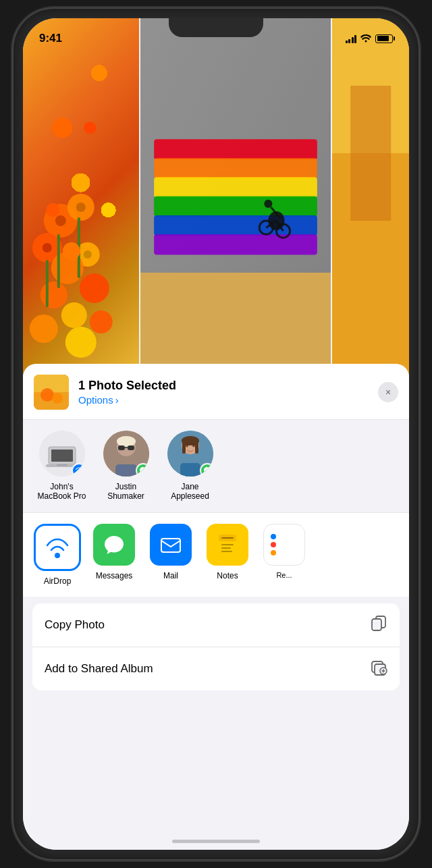  I want to click on app-reminders: Re..., so click(284, 551).